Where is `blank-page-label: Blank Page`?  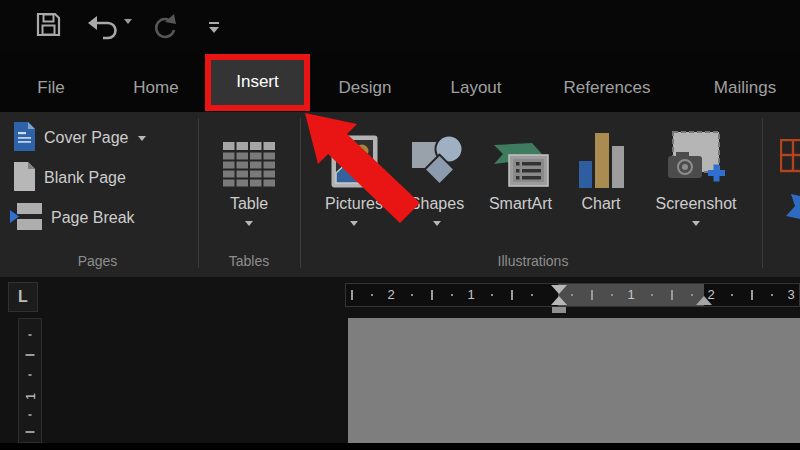
blank-page-label: Blank Page is located at coordinates (85, 178).